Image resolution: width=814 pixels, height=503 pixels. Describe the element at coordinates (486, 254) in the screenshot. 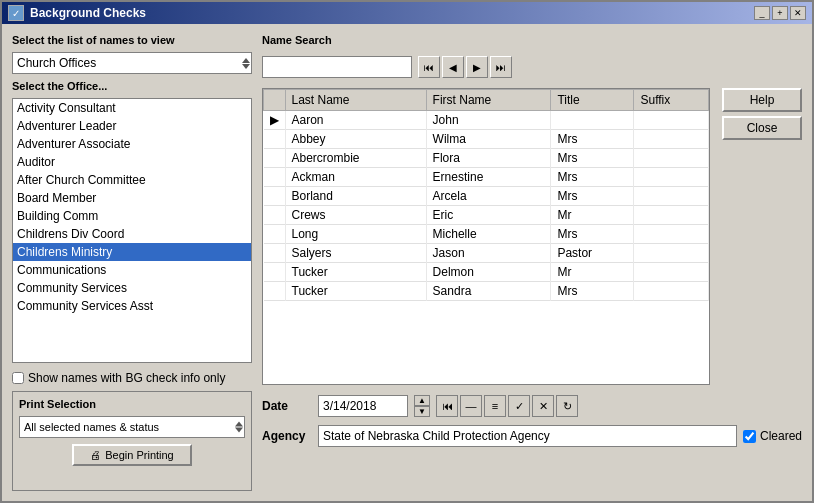

I see `table-row: Salyers Jason Pastor` at that location.